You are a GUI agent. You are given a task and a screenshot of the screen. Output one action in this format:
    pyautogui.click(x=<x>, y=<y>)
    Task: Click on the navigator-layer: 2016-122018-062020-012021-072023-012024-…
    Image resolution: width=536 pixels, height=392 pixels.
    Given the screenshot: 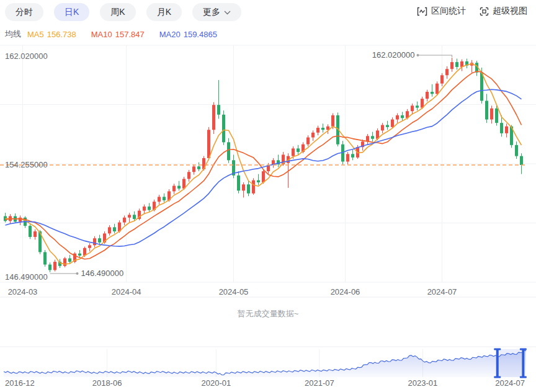 What is the action you would take?
    pyautogui.click(x=266, y=368)
    